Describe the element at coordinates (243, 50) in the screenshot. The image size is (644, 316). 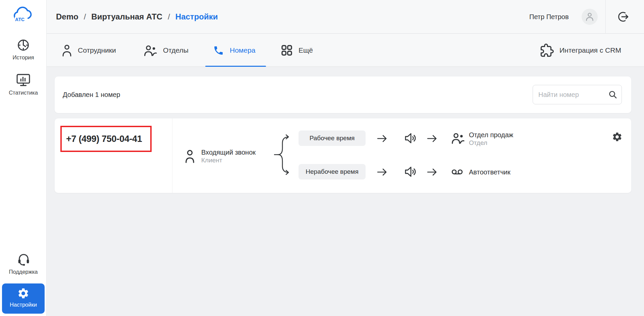
I see `tab-label: Номера` at that location.